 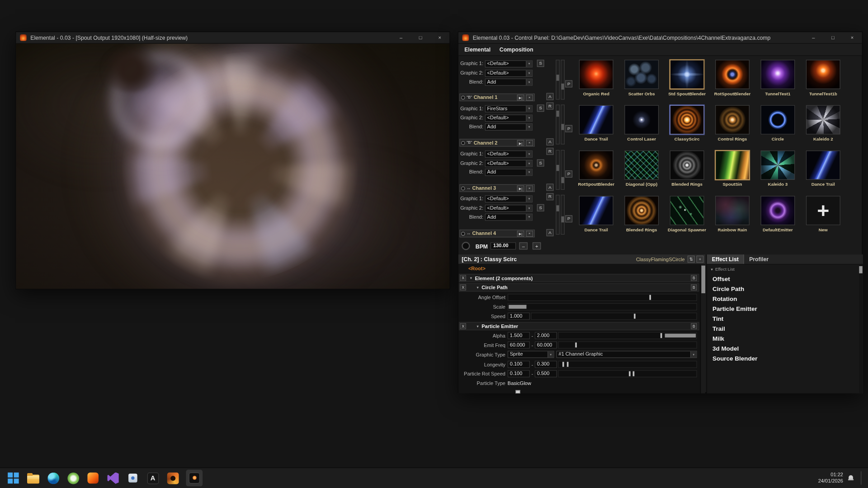 I want to click on preview-titlebar: Elemental - 0.03 - [Spout Output 1920x10…, so click(x=233, y=38).